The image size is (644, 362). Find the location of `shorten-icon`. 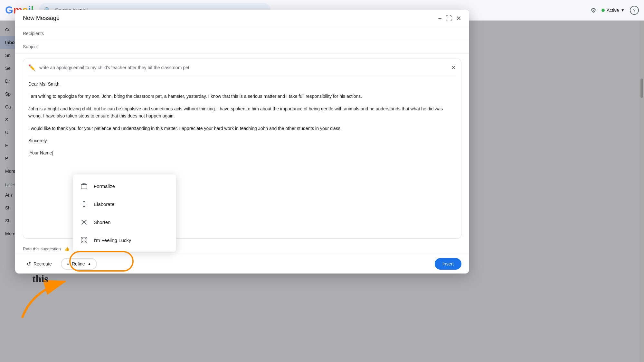

shorten-icon is located at coordinates (84, 222).